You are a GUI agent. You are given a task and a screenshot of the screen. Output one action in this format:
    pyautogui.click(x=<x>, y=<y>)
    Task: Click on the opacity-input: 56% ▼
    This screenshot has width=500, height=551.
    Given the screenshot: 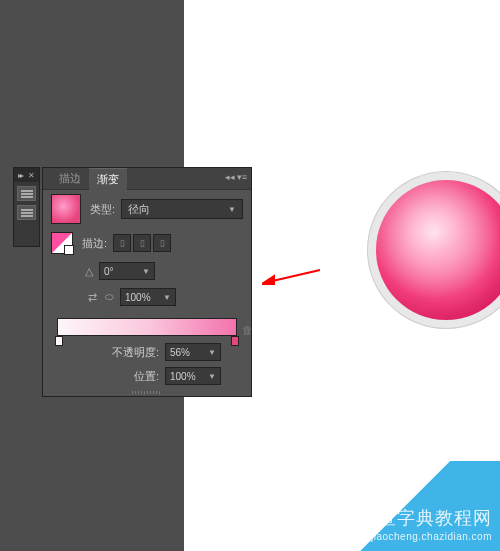 What is the action you would take?
    pyautogui.click(x=193, y=352)
    